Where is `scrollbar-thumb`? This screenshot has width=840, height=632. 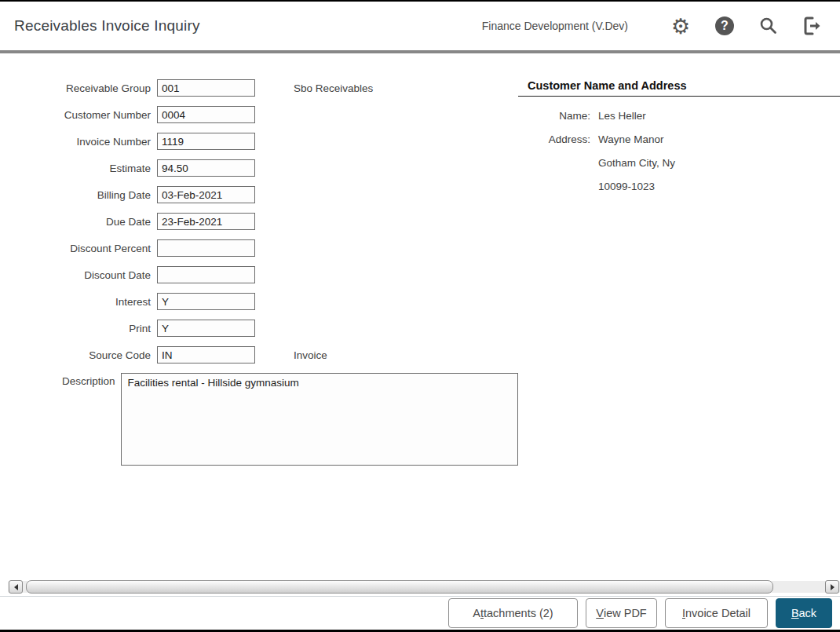
scrollbar-thumb is located at coordinates (400, 587).